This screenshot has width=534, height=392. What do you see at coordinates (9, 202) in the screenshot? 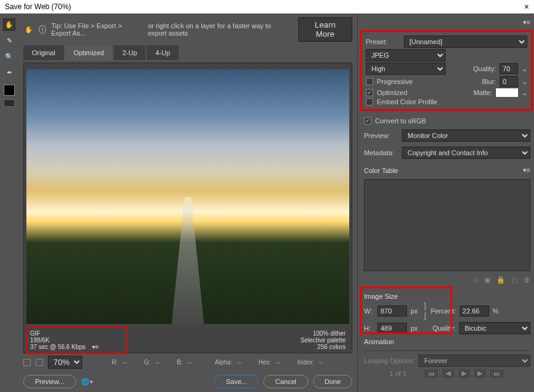
I see `tool-strip: ✋ ✎ 🔍 ✒` at bounding box center [9, 202].